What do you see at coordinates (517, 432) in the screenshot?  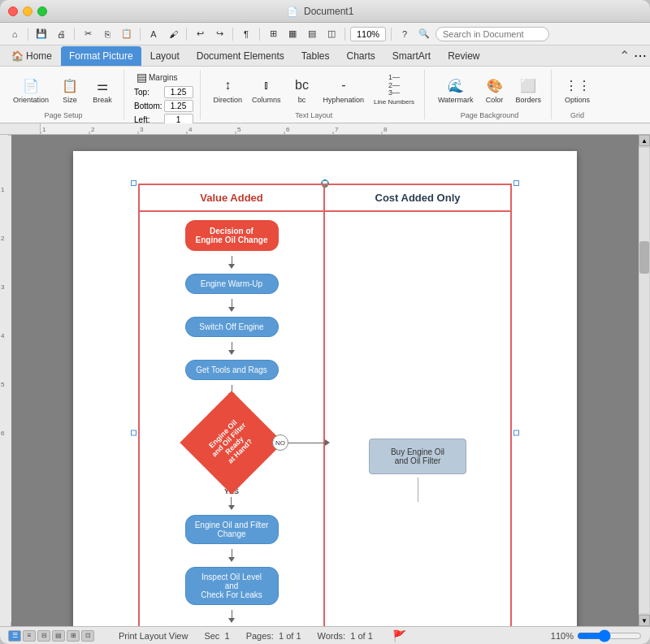 I see `selection-handle-mr` at bounding box center [517, 432].